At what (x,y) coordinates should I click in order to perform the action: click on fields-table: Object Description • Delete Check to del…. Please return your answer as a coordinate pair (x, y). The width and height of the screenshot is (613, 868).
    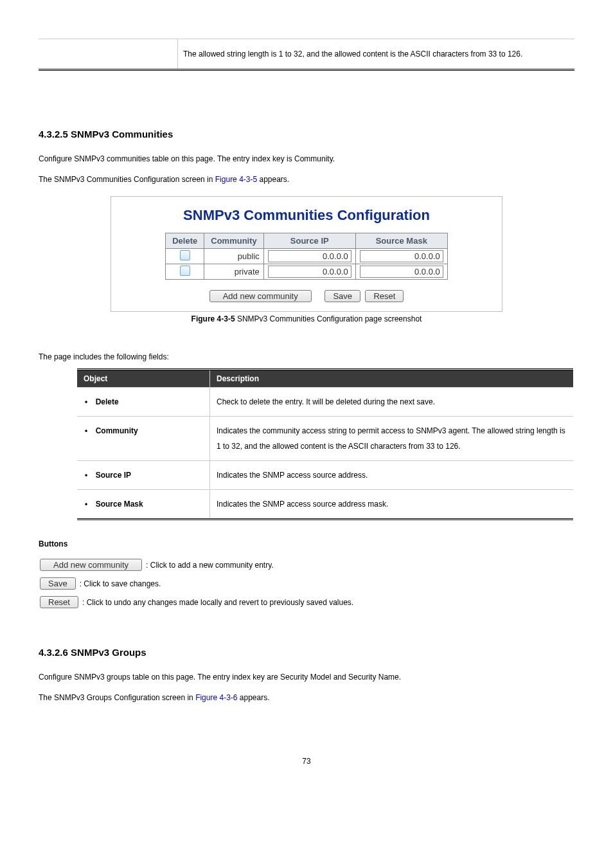
    Looking at the image, I should click on (325, 444).